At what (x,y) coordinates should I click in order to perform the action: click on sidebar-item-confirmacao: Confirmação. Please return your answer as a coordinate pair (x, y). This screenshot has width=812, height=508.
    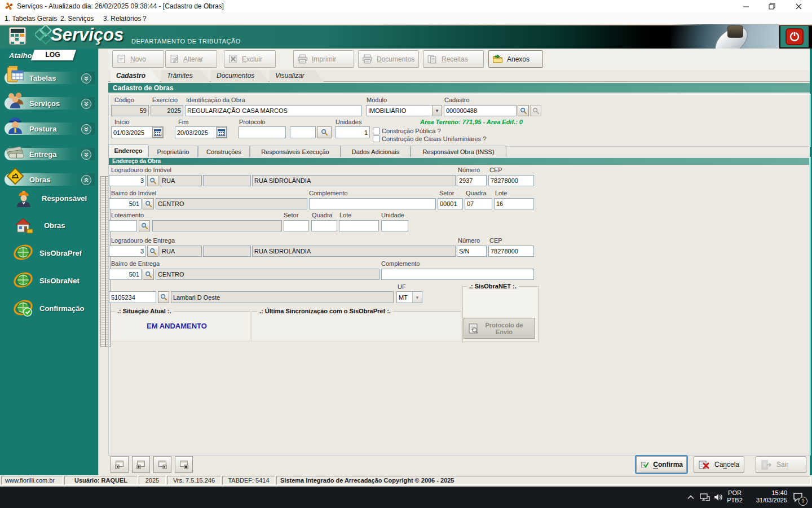
    Looking at the image, I should click on (62, 308).